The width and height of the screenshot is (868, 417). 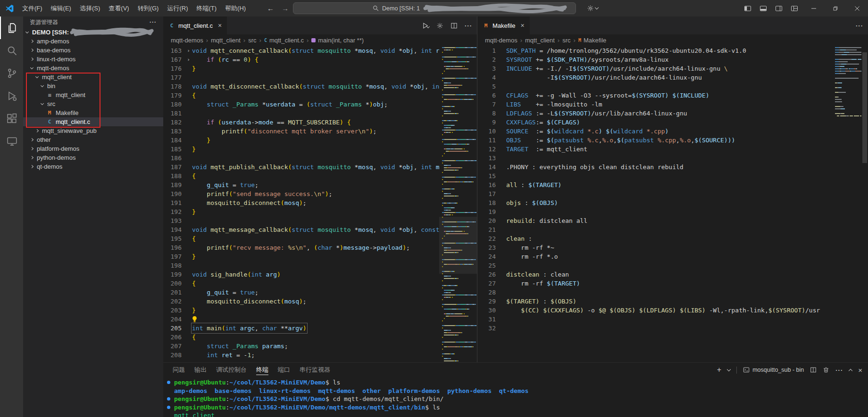 What do you see at coordinates (71, 95) in the screenshot?
I see `tree-item-label: mqtt_client` at bounding box center [71, 95].